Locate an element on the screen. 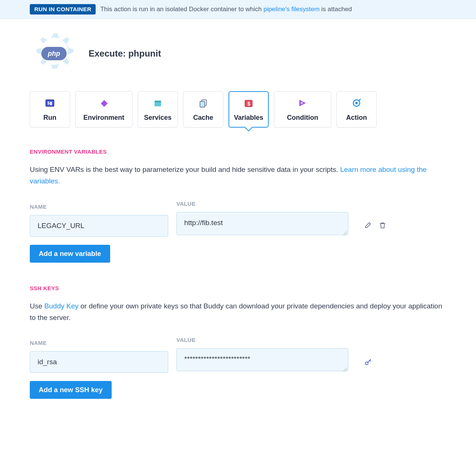 This screenshot has width=476, height=455. tab-label: Variables is located at coordinates (249, 118).